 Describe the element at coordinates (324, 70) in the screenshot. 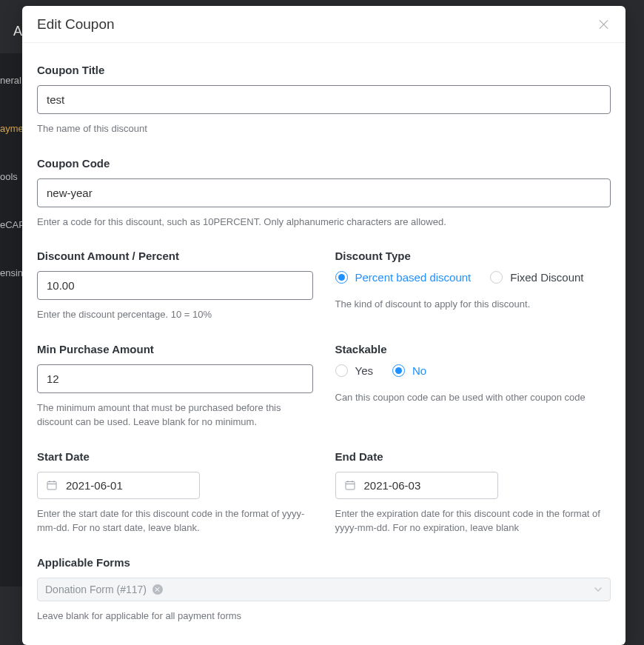

I see `label-coupon-title: Coupon Title` at that location.